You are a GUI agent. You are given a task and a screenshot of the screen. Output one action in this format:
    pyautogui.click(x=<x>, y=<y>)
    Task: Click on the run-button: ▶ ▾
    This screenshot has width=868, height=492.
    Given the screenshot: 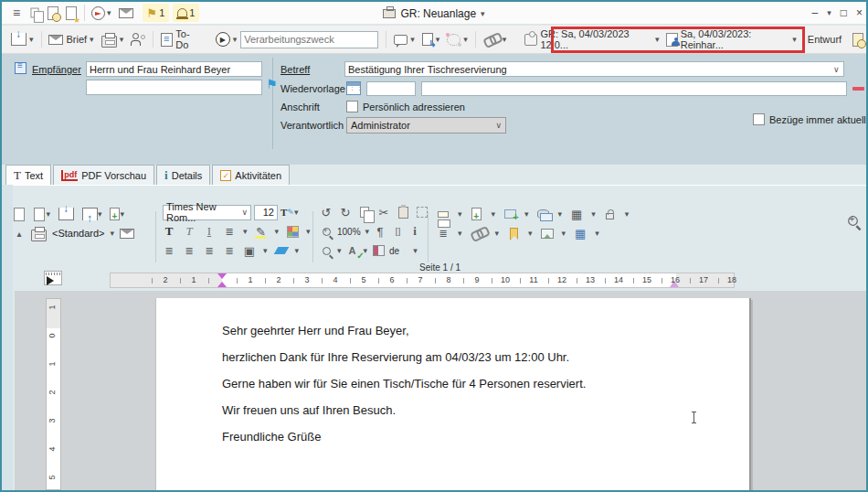 What is the action you would take?
    pyautogui.click(x=227, y=39)
    